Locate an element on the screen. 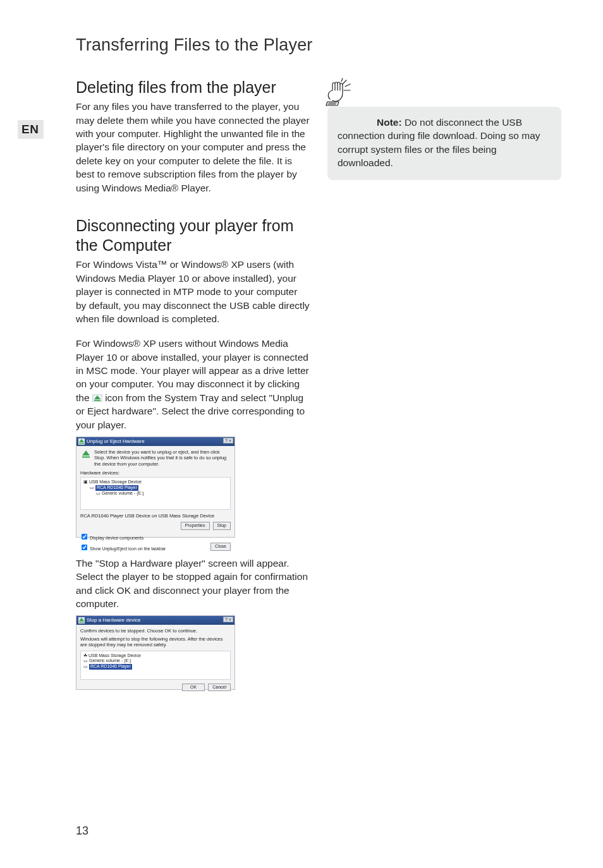  dialog2-item1: USB Mass Storage Device is located at coordinates (115, 656).